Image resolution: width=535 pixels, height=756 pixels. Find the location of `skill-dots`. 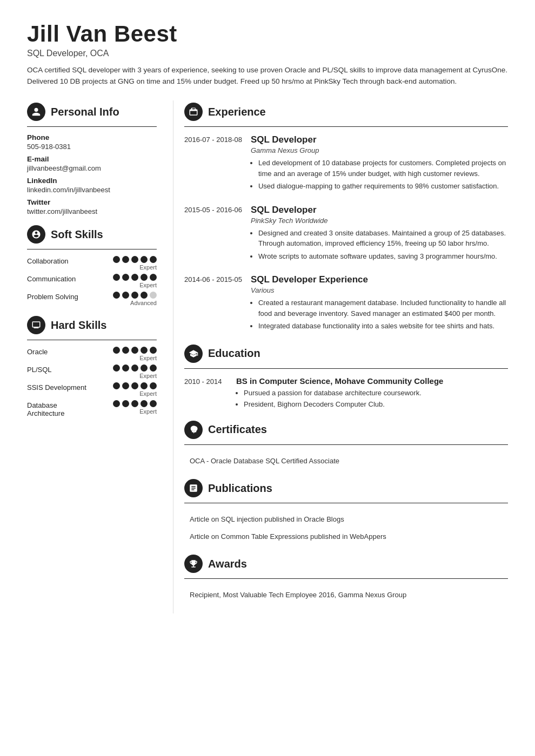

skill-dots is located at coordinates (135, 368).